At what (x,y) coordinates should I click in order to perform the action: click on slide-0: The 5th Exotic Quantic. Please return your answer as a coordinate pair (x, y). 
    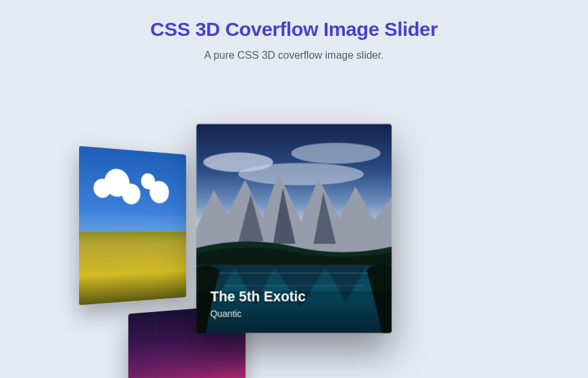
    Looking at the image, I should click on (133, 226).